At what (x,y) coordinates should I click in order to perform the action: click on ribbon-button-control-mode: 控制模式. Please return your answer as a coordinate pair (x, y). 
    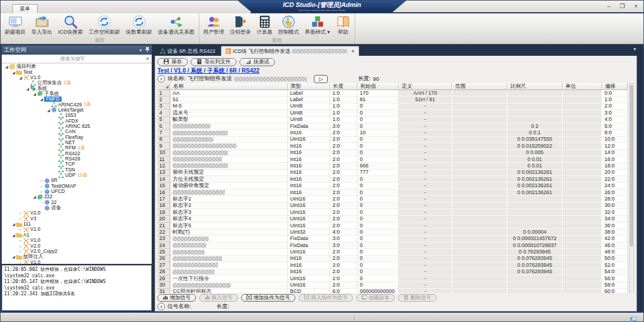
    Looking at the image, I should click on (289, 26).